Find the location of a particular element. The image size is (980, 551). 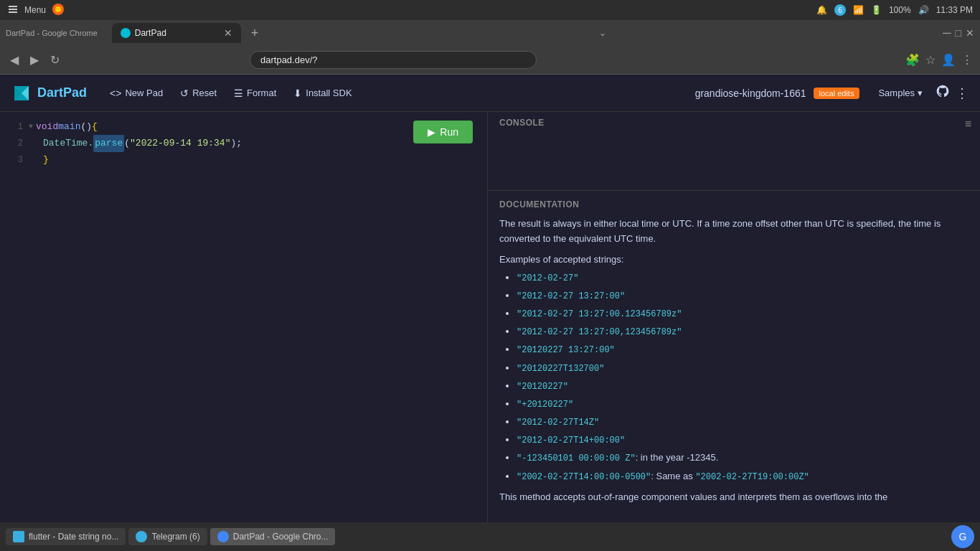

chrome-tab: DartPad ✕ is located at coordinates (176, 33).